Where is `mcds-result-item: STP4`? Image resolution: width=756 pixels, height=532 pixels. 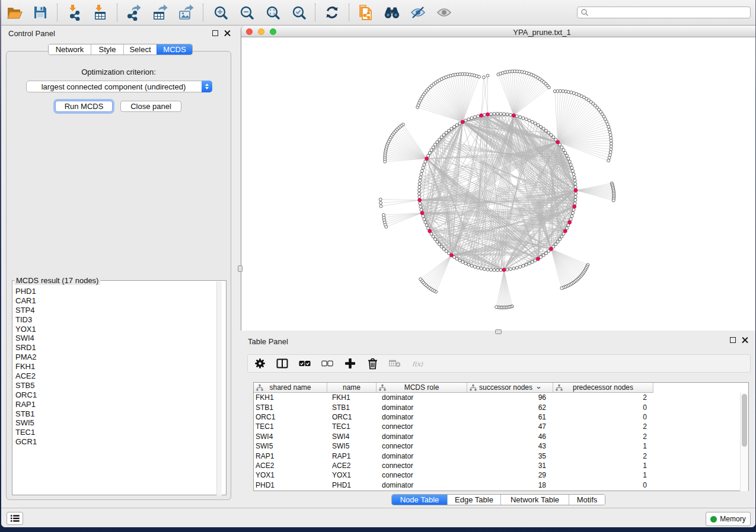 mcds-result-item: STP4 is located at coordinates (113, 310).